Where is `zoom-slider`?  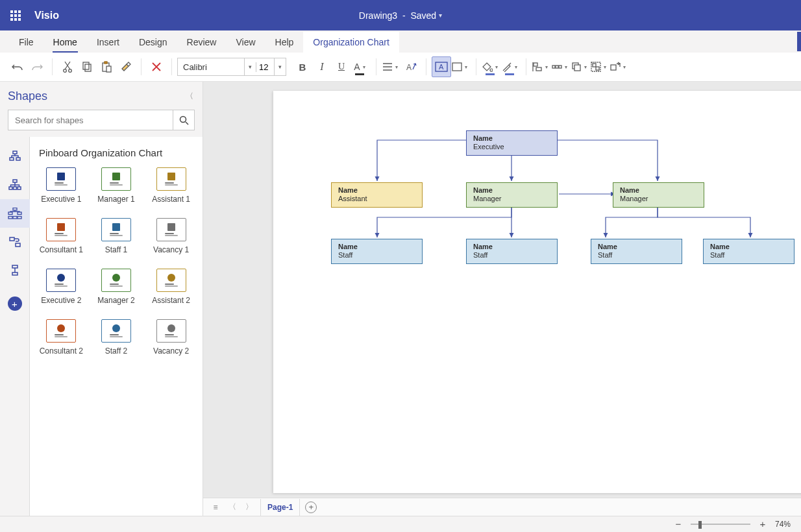
zoom-slider is located at coordinates (721, 524).